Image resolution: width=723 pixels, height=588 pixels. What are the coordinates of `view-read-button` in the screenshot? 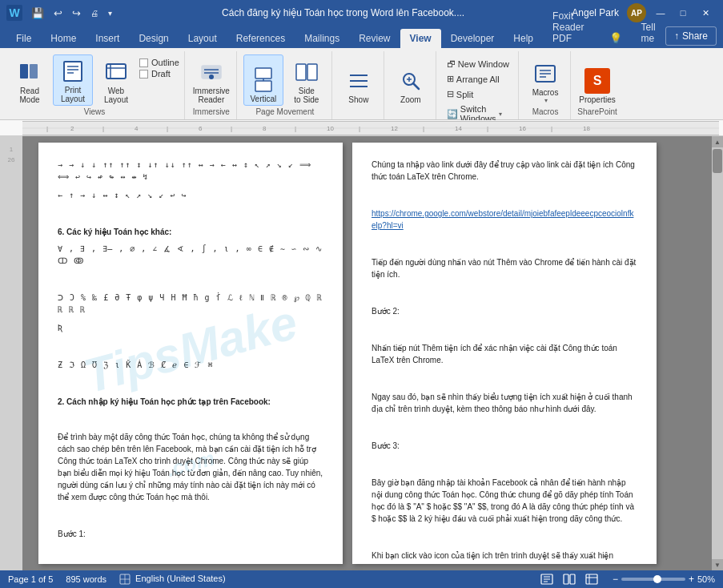 It's located at (569, 579).